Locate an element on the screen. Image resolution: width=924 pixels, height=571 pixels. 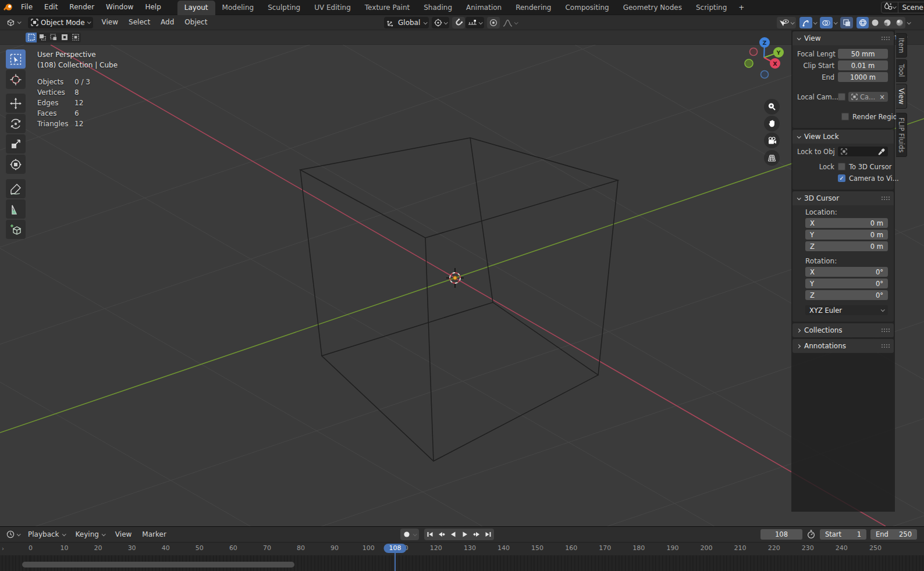
tool-measure is located at coordinates (16, 209).